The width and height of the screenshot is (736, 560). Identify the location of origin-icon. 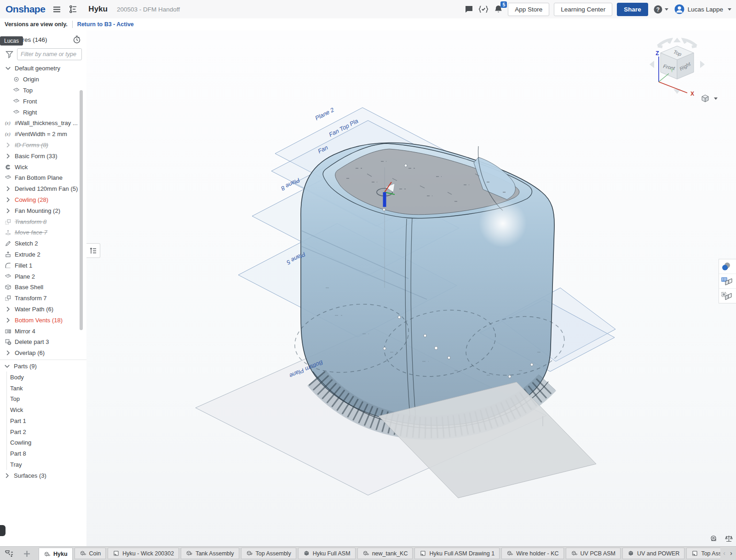
(17, 79).